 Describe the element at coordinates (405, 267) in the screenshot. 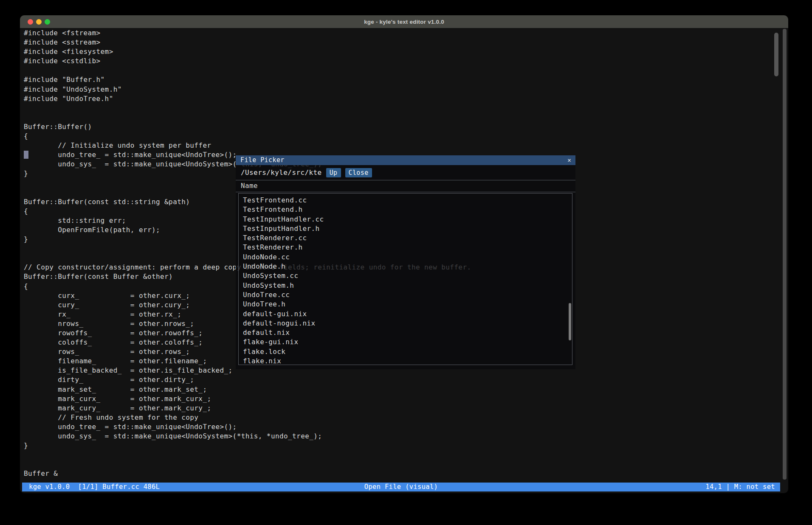

I see `file-list-item: UndoNode.h` at that location.